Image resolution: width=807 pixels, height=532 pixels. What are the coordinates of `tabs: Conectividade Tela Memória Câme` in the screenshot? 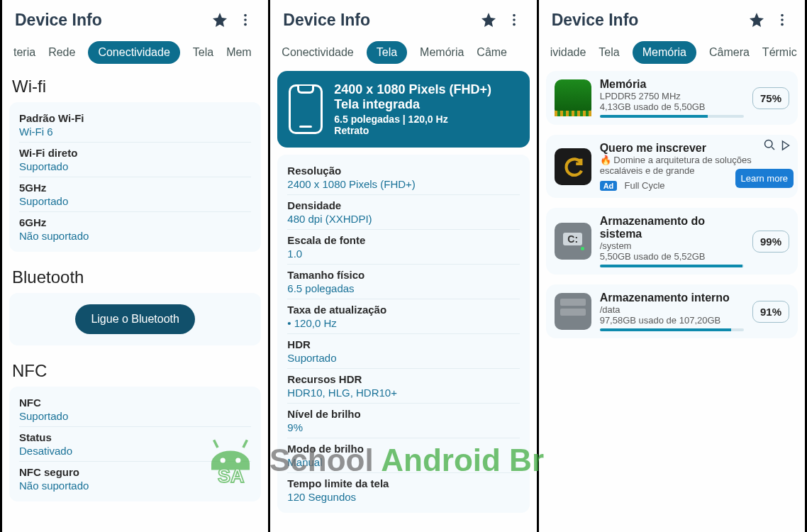 It's located at (403, 54).